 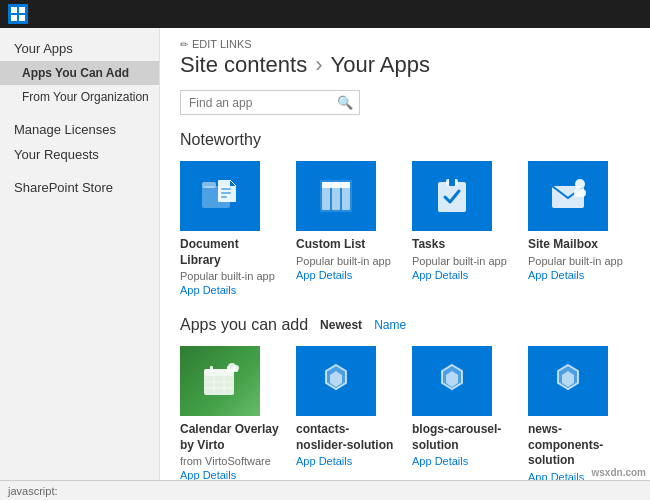 What do you see at coordinates (230, 228) in the screenshot?
I see `app-card-doc-library: Document Library Popular built-in app Ap…` at bounding box center [230, 228].